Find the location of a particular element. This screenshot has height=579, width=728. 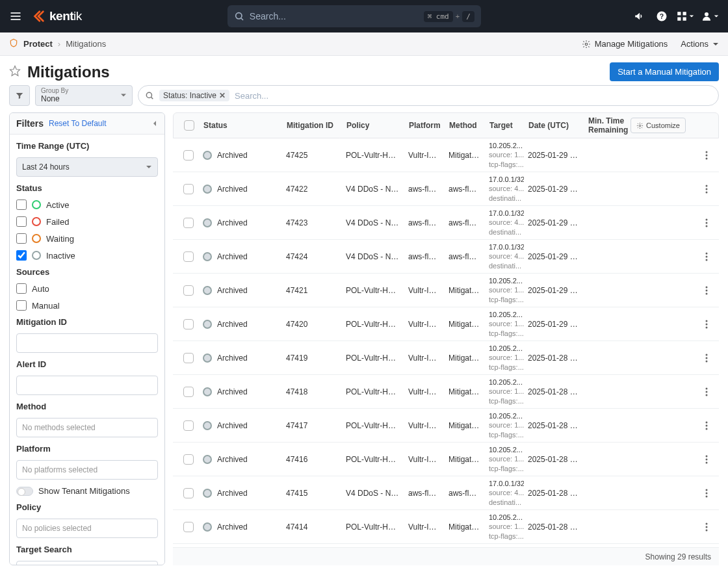

status-dot-archived is located at coordinates (207, 392).